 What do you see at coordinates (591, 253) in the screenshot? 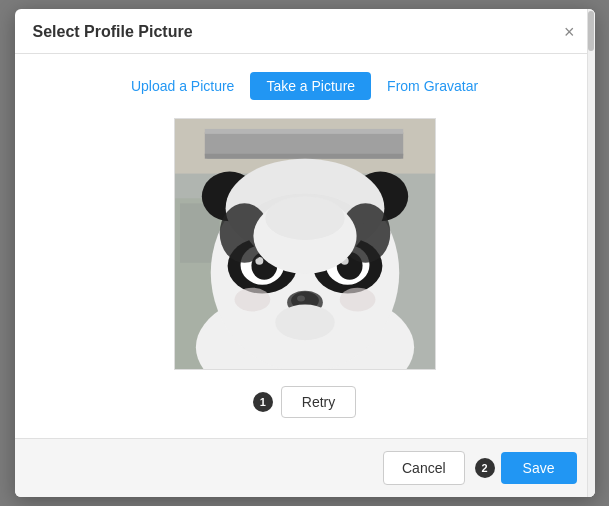
I see `scrollbar` at bounding box center [591, 253].